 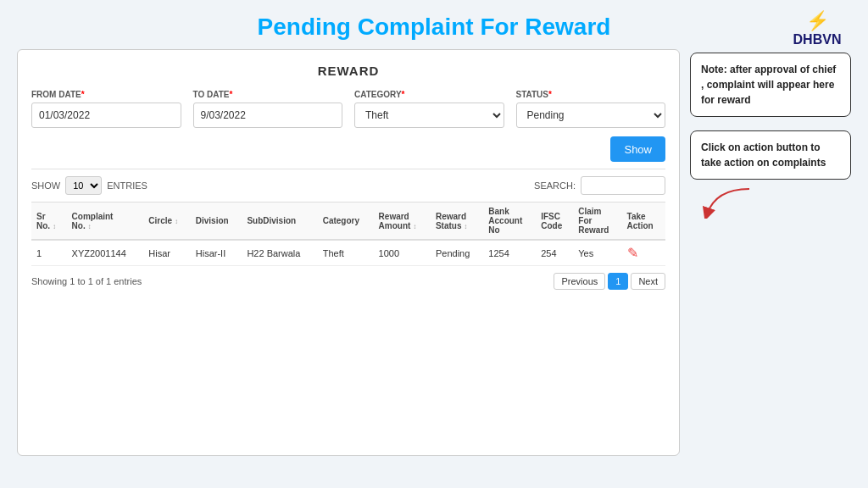 What do you see at coordinates (348, 234) in the screenshot?
I see `data-table: SrNo. ↕ ComplaintNo. ↕ Circle ↕ Division…` at bounding box center [348, 234].